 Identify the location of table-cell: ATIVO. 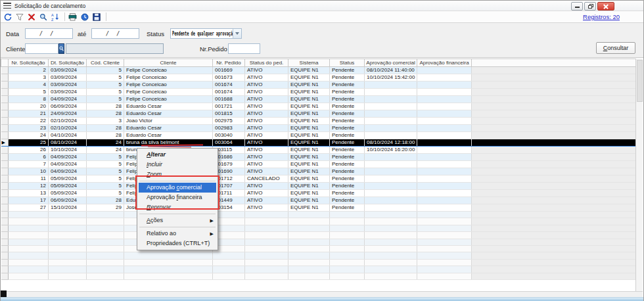
(267, 106).